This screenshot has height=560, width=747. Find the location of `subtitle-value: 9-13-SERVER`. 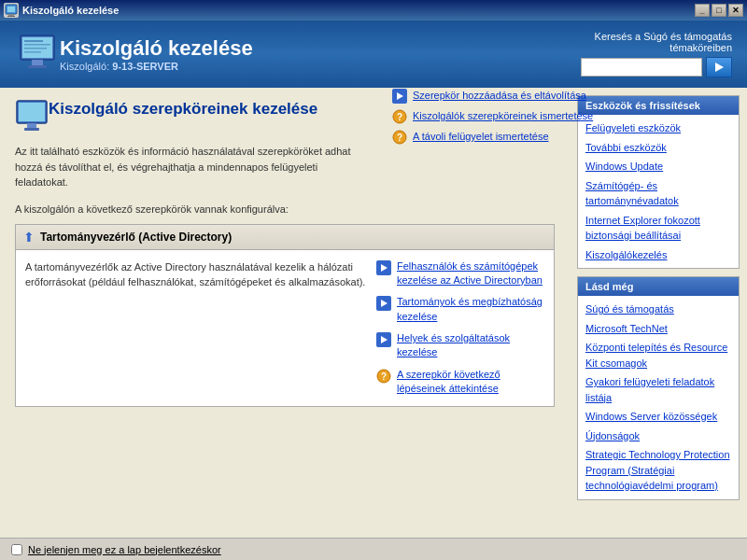

subtitle-value: 9-13-SERVER is located at coordinates (146, 66).